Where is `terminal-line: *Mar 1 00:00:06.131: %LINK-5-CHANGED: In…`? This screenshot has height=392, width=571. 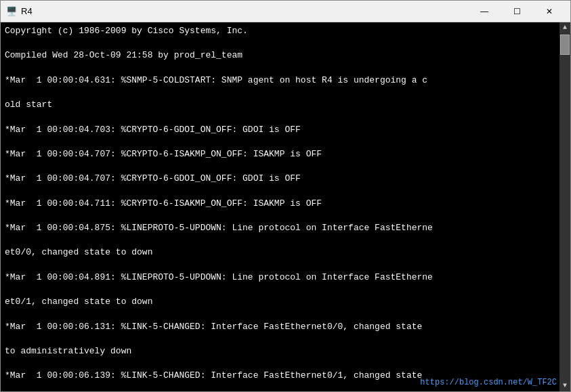 terminal-line: *Mar 1 00:00:06.131: %LINK-5-CHANGED: In… is located at coordinates (286, 327).